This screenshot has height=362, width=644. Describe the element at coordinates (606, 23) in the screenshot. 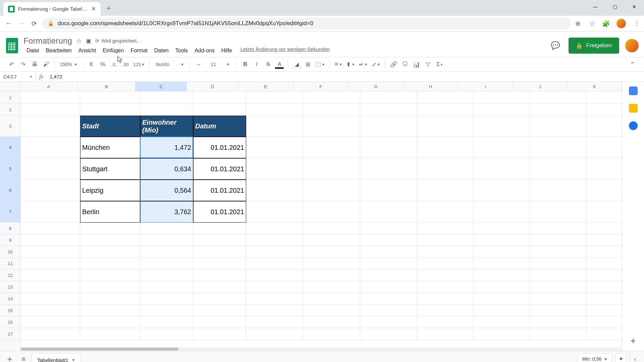

I see `extensions-icon: 🧩` at that location.